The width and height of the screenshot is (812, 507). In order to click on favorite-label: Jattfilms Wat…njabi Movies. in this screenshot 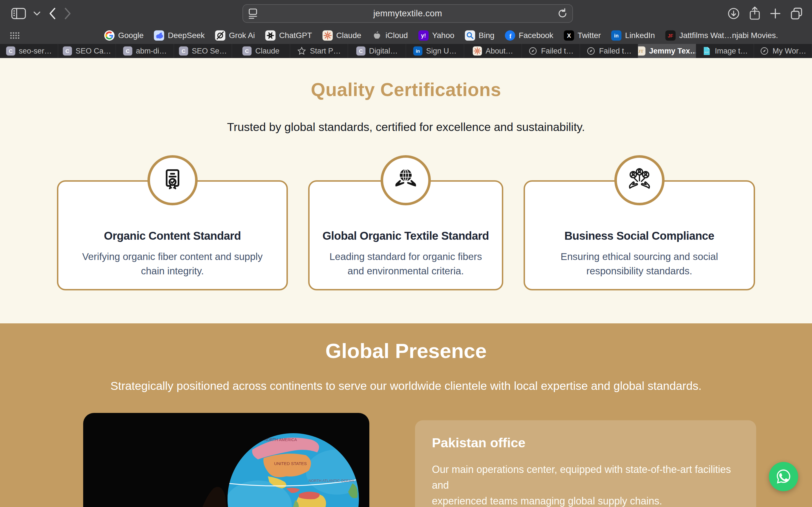, I will do `click(729, 36)`.